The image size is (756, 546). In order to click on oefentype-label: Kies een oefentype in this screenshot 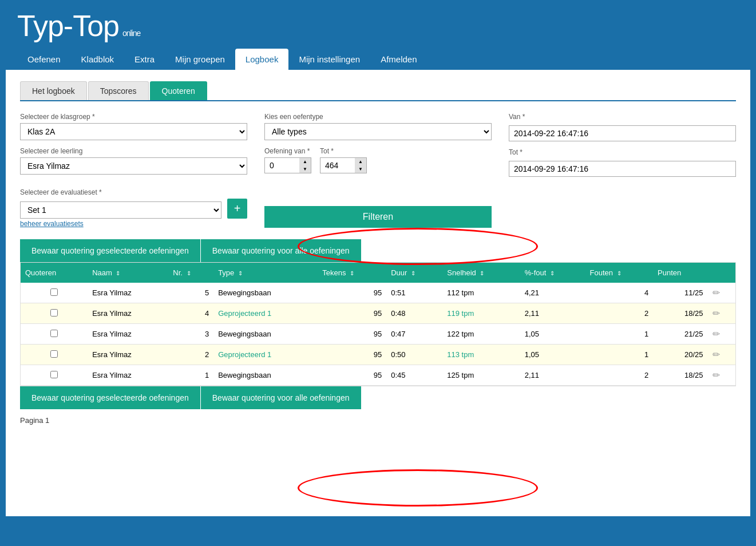, I will do `click(378, 117)`.